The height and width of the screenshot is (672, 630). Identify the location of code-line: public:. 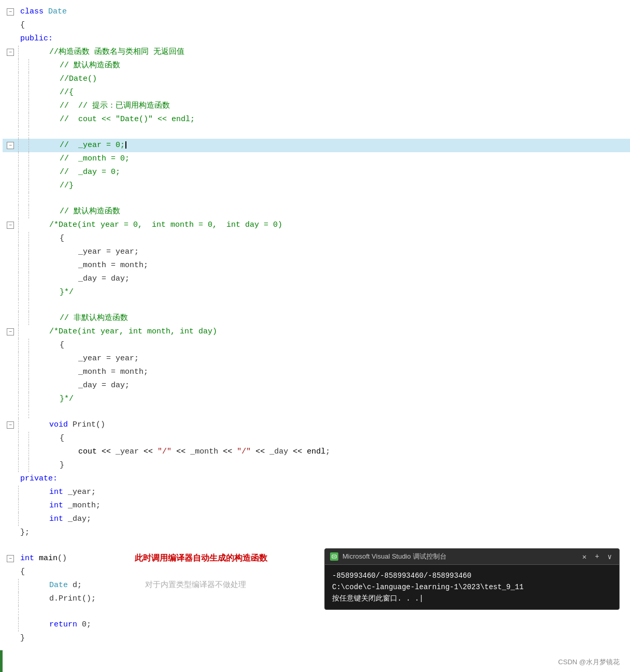
(316, 39).